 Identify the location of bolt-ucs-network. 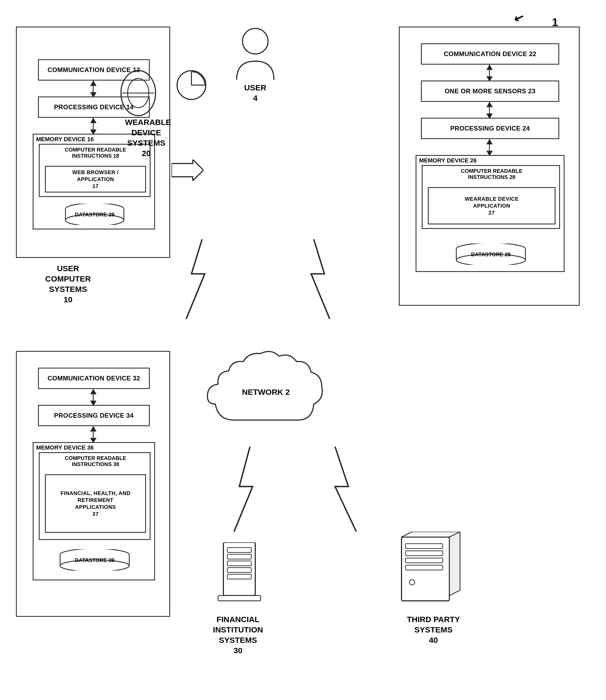
(197, 280).